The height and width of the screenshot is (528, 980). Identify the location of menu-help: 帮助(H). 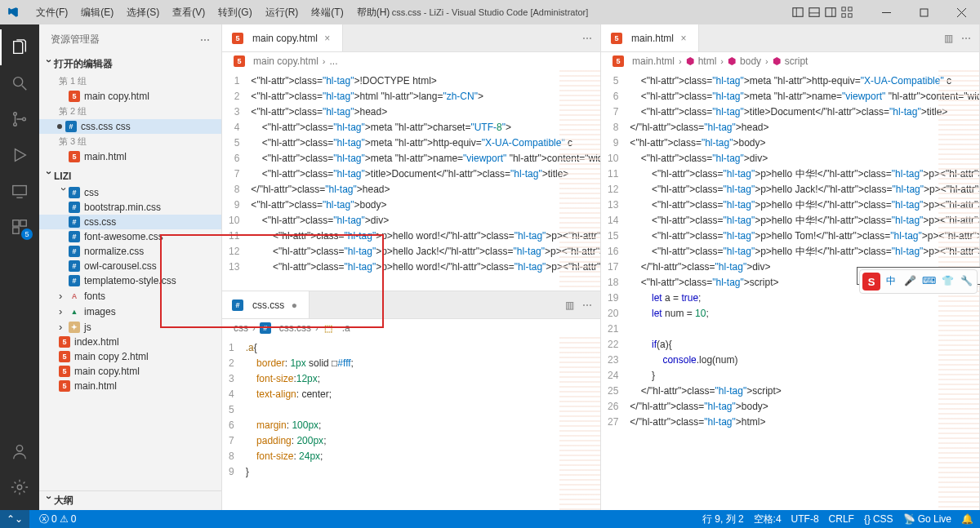
(374, 13).